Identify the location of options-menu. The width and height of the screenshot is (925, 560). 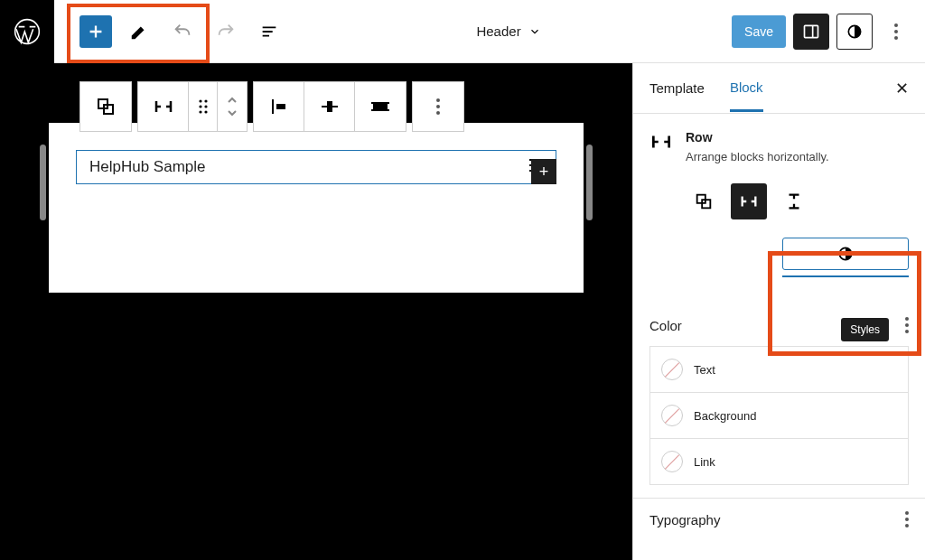
(896, 32).